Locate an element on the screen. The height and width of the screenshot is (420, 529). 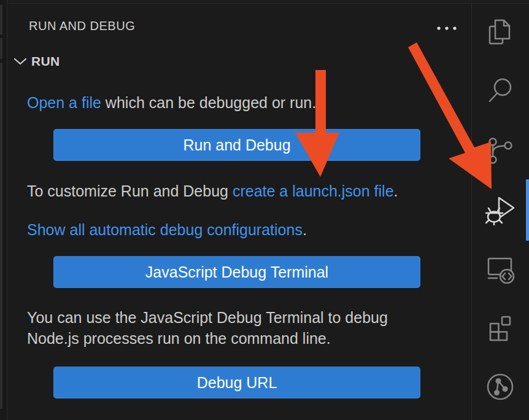
extensions-icon is located at coordinates (501, 328).